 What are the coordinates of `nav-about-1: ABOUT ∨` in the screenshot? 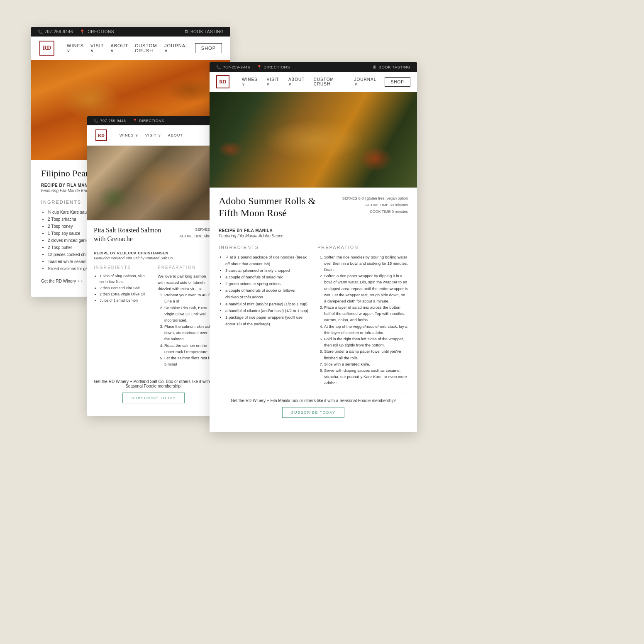 It's located at (120, 48).